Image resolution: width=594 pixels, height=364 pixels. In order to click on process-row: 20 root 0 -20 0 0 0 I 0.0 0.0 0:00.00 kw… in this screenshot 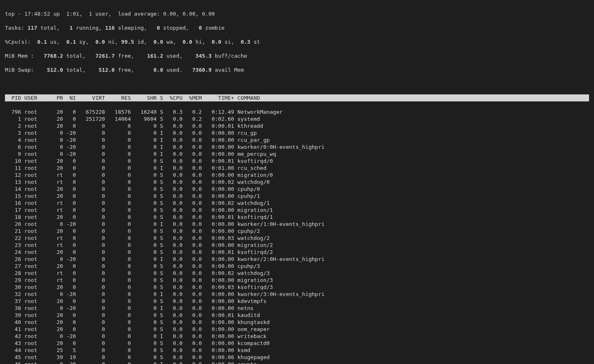, I will do `click(297, 224)`.